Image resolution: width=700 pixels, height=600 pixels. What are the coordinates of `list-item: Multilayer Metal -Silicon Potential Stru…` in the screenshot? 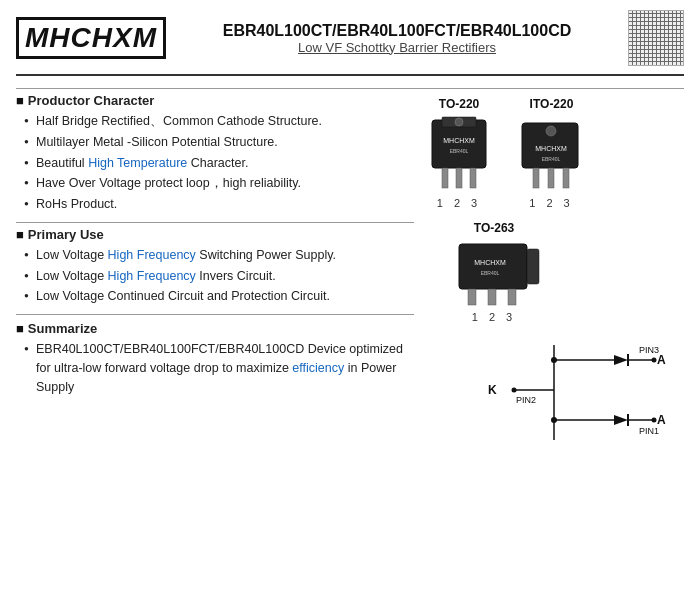 It's located at (219, 142).